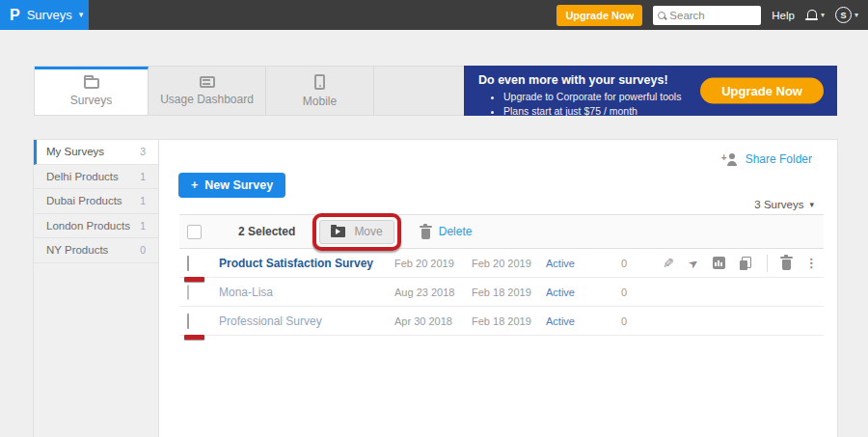 The width and height of the screenshot is (868, 437). I want to click on tab-label: Mobile, so click(320, 101).